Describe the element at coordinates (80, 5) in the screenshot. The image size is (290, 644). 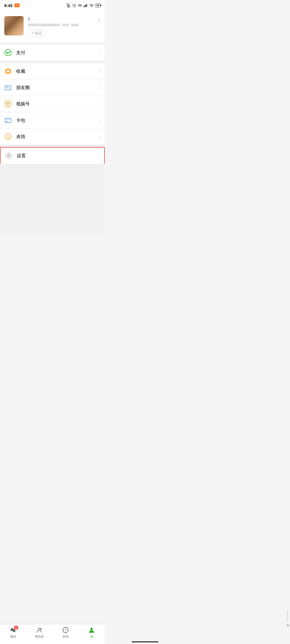
I see `hd-label: HD` at that location.